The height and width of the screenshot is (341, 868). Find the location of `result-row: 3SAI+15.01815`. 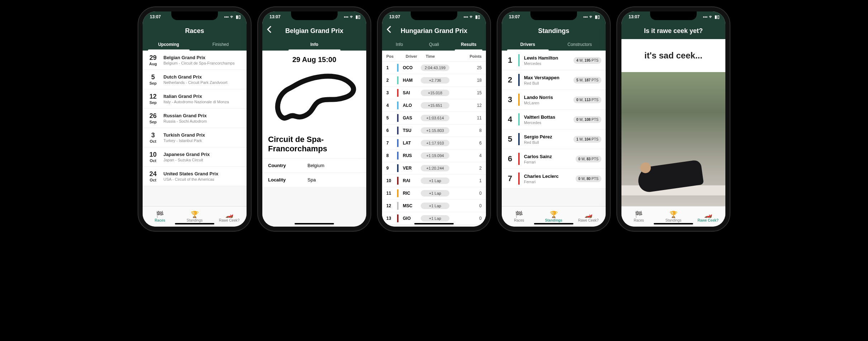

result-row: 3SAI+15.01815 is located at coordinates (434, 93).